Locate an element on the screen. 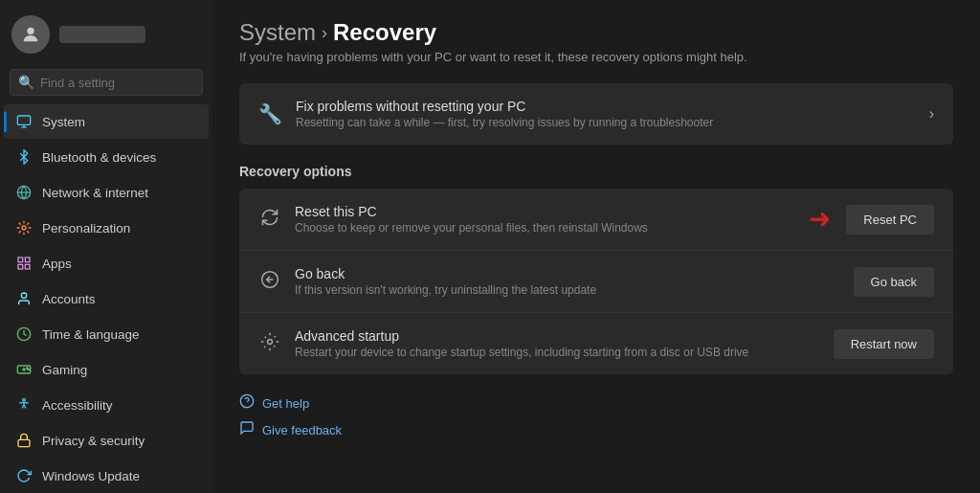  option-left-goback: Go back If this version isn't working, t… is located at coordinates (551, 281).